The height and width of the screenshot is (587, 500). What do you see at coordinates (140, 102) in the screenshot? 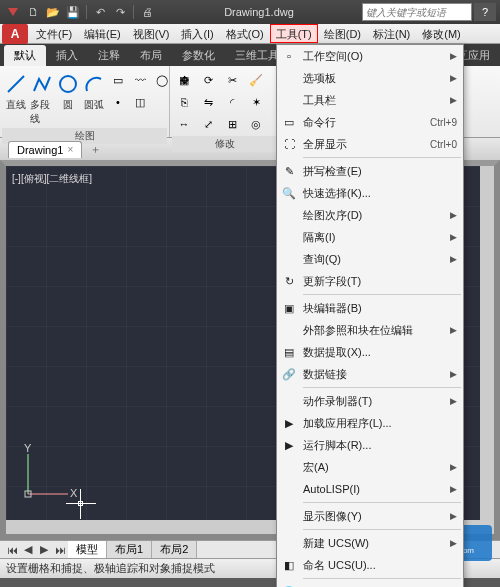
I see `region-icon: ◫` at bounding box center [140, 102].